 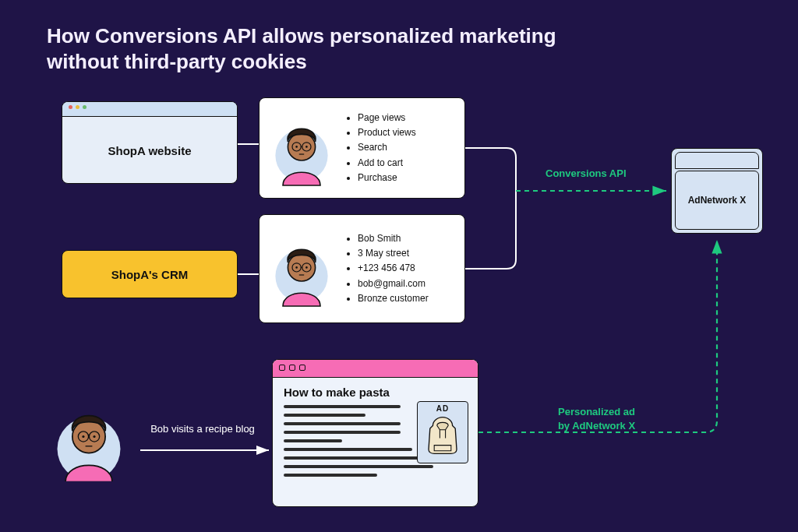 What do you see at coordinates (443, 408) in the screenshot?
I see `ad-label: AD` at bounding box center [443, 408].